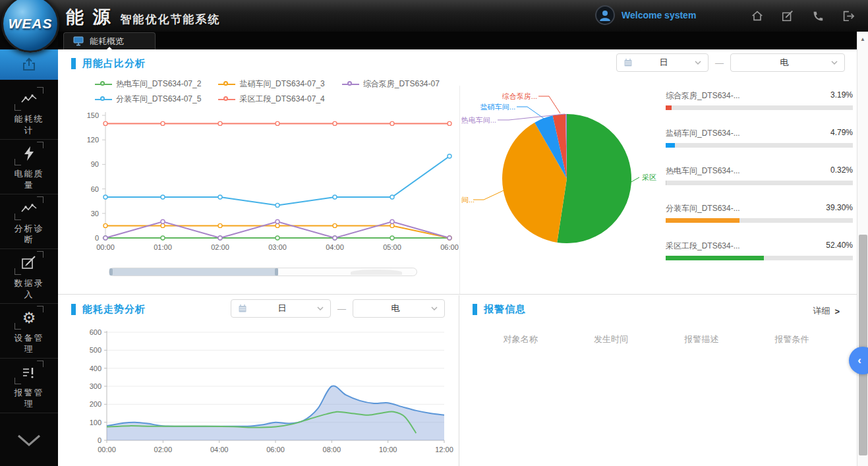 The width and height of the screenshot is (868, 466). Describe the element at coordinates (460, 190) in the screenshot. I see `panel-divider` at that location.